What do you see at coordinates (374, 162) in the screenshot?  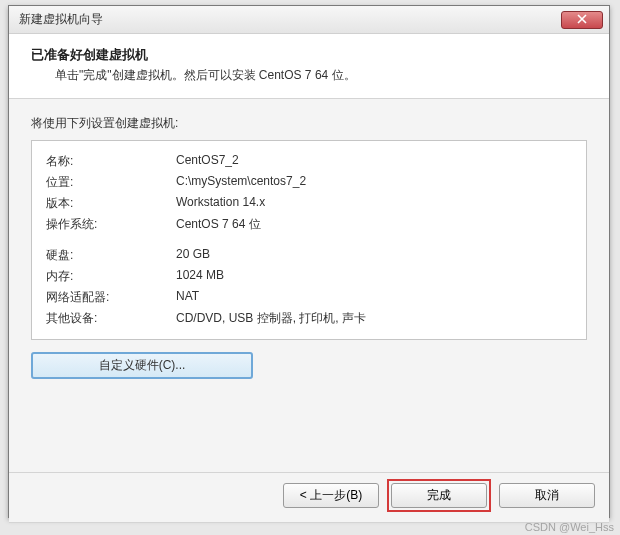 I see `summary-value: CentOS7_2` at bounding box center [374, 162].